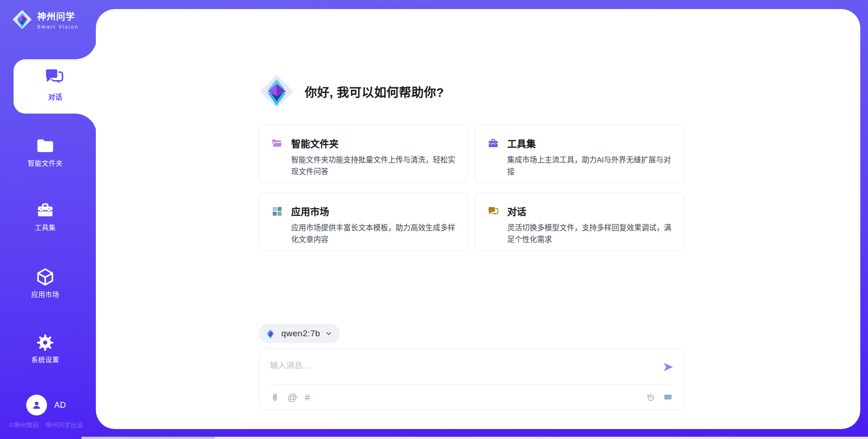 The height and width of the screenshot is (439, 868). I want to click on card-chat: 对话 灵活切换多模型文件，支持多样回复效果调试，满足个性化需求, so click(580, 222).